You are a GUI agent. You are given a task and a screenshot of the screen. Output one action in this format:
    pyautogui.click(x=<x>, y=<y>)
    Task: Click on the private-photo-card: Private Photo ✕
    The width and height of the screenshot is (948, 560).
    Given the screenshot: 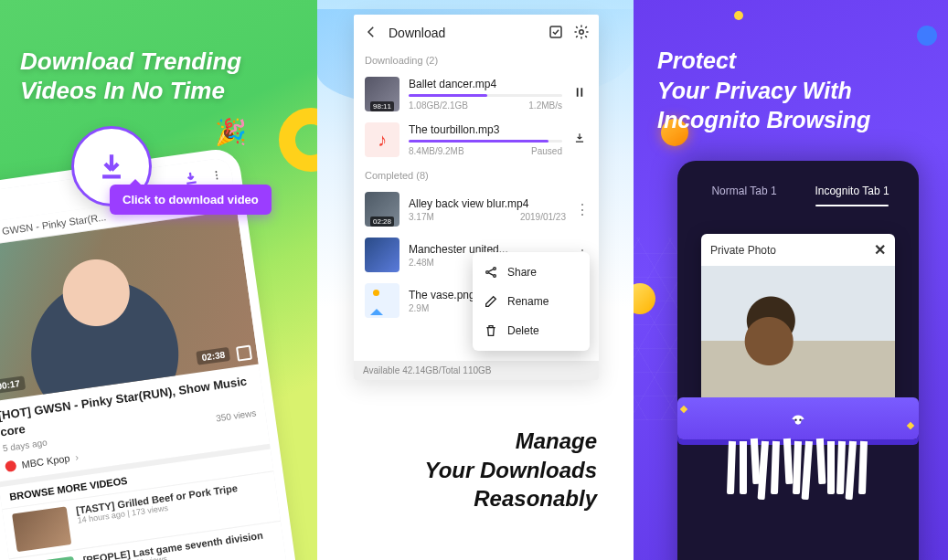 What is the action you would take?
    pyautogui.click(x=798, y=318)
    